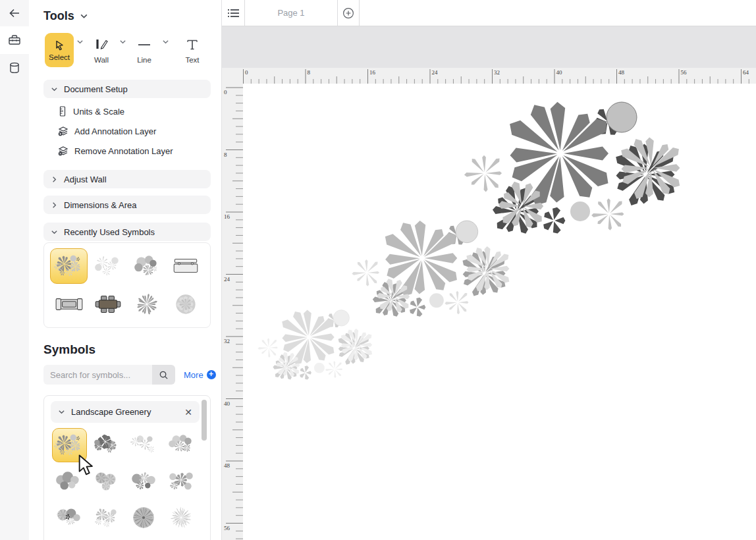 The image size is (756, 540). I want to click on plant-pale-icon, so click(108, 266).